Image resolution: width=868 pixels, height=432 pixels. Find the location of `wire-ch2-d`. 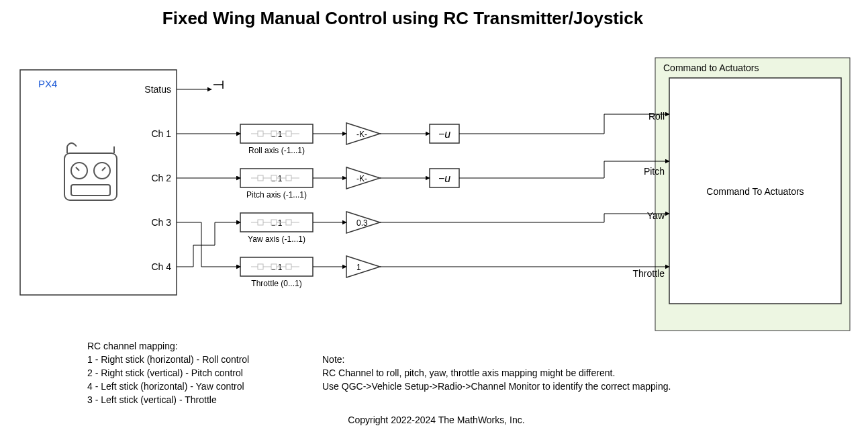

wire-ch2-d is located at coordinates (564, 169).